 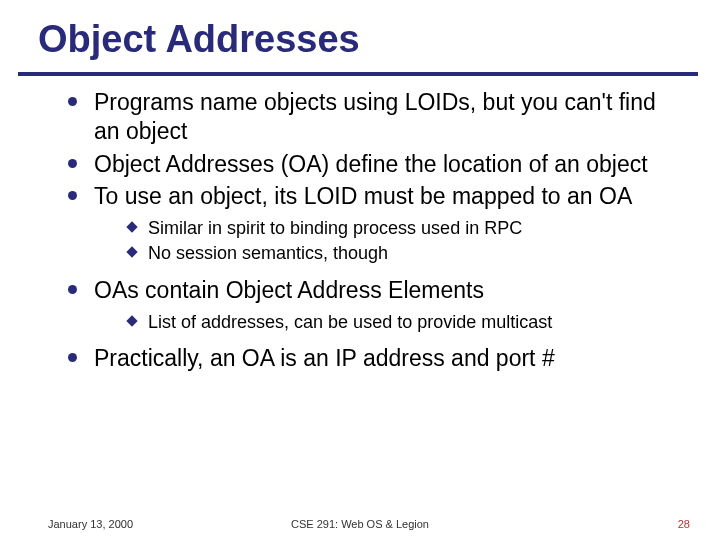 What do you see at coordinates (370, 358) in the screenshot?
I see `bullet-item: Practically, an OA is an IP address and …` at bounding box center [370, 358].